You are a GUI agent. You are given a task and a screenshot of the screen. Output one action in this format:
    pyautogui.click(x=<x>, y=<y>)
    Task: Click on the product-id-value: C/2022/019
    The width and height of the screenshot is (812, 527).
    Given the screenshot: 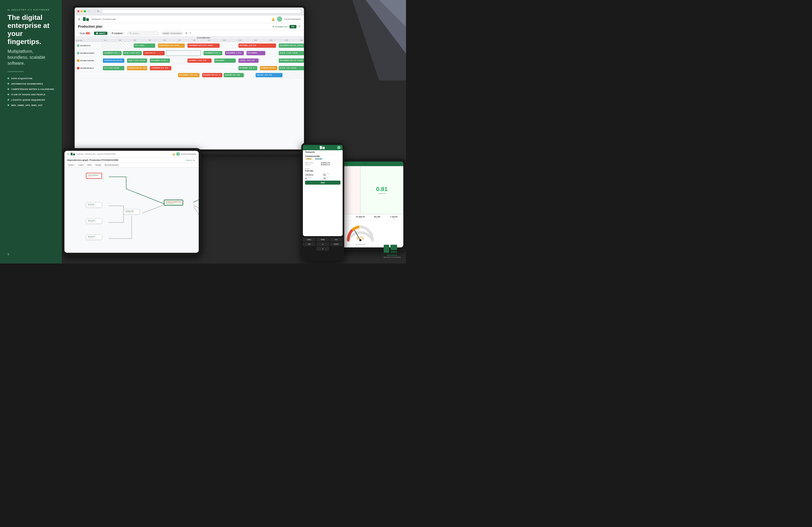 What is the action you would take?
    pyautogui.click(x=314, y=175)
    